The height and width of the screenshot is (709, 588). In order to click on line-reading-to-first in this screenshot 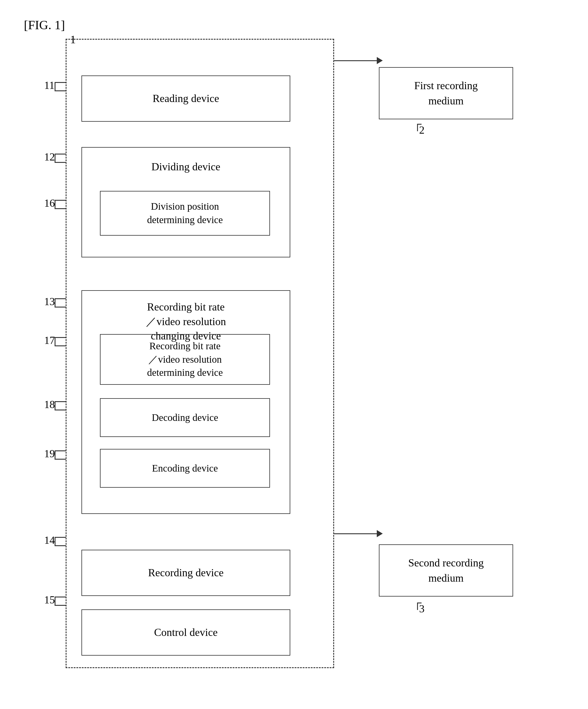, I will do `click(357, 61)`.